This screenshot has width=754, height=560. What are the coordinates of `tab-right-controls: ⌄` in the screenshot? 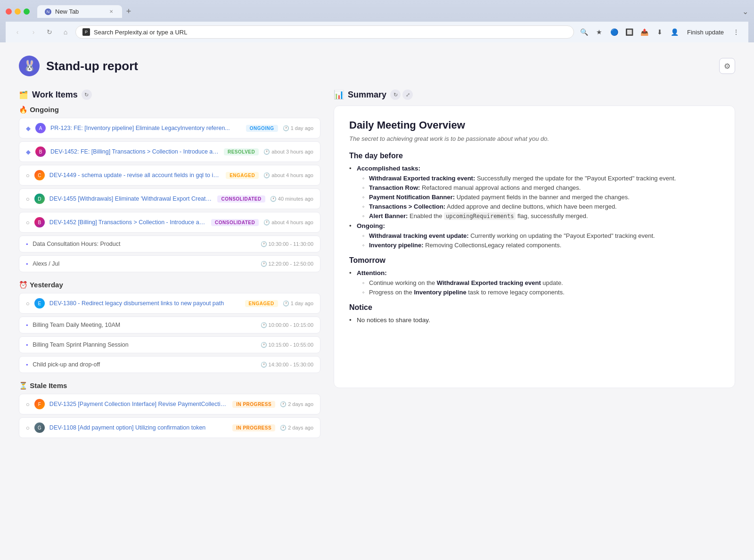 It's located at (746, 11).